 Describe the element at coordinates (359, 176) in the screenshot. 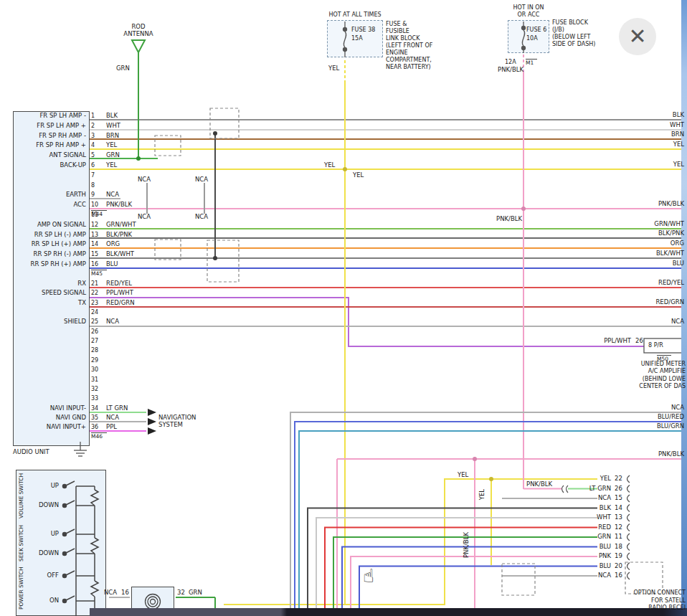

I see `yel-label-row6-right: YEL` at that location.